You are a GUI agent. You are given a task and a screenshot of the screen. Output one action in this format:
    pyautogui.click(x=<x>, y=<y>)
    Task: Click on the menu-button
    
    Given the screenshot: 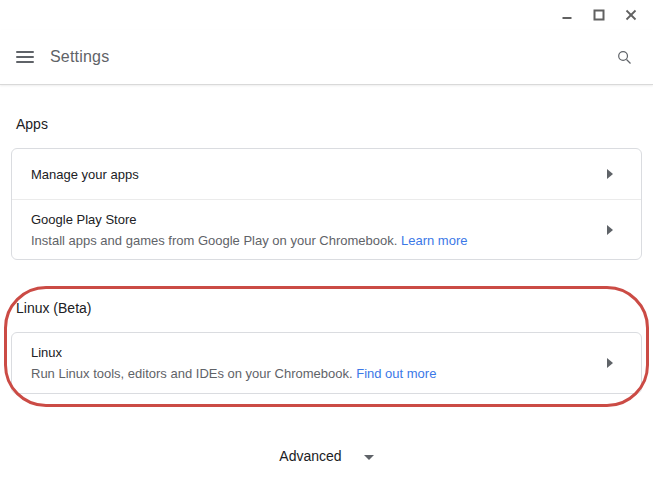 What is the action you would take?
    pyautogui.click(x=25, y=57)
    